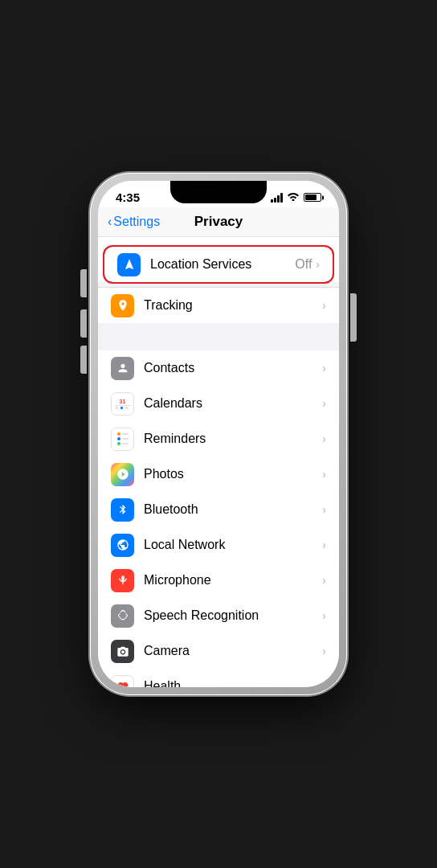 The width and height of the screenshot is (437, 868). Describe the element at coordinates (129, 265) in the screenshot. I see `location-icon` at that location.